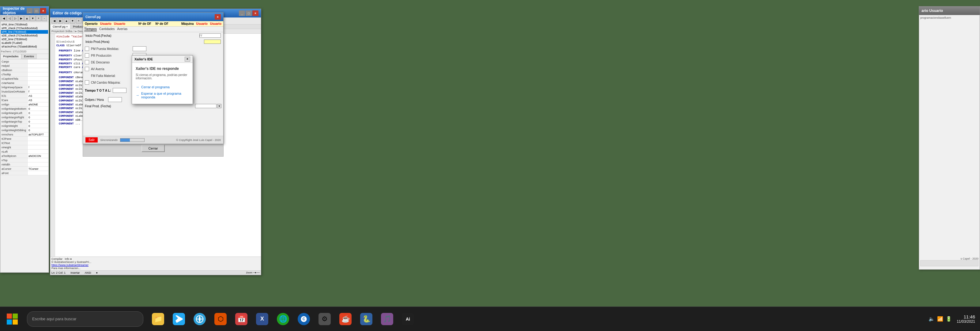  I want to click on properties-table: Cargo HelpId cBalloon cTooltip cCaptiont…, so click(24, 117).